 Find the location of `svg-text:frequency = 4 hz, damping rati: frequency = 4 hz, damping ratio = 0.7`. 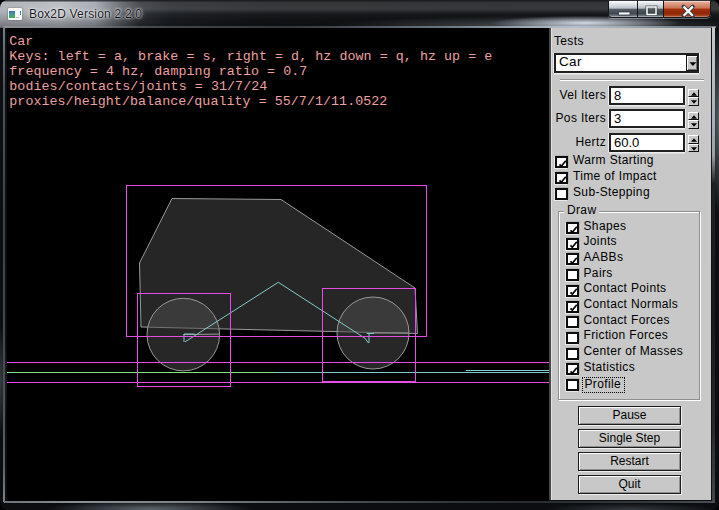

svg-text:frequency = 4 hz, damping rati: frequency = 4 hz, damping ratio = 0.7 is located at coordinates (158, 72).